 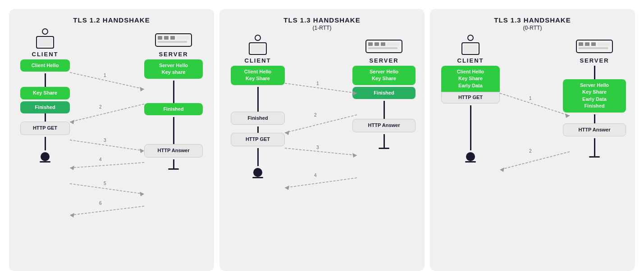 What do you see at coordinates (105, 184) in the screenshot?
I see `svg-text: 5` at bounding box center [105, 184].